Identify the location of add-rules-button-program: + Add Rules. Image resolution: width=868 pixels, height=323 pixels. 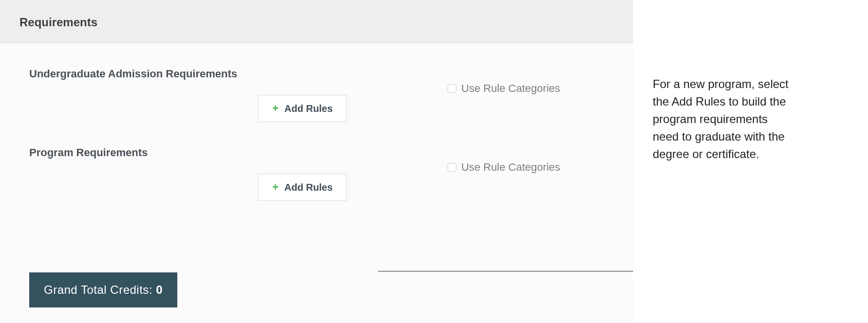
(302, 187).